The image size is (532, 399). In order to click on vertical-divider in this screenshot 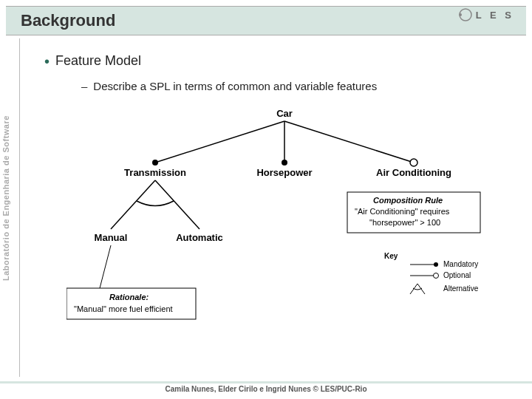, I will do `click(19, 208)`.